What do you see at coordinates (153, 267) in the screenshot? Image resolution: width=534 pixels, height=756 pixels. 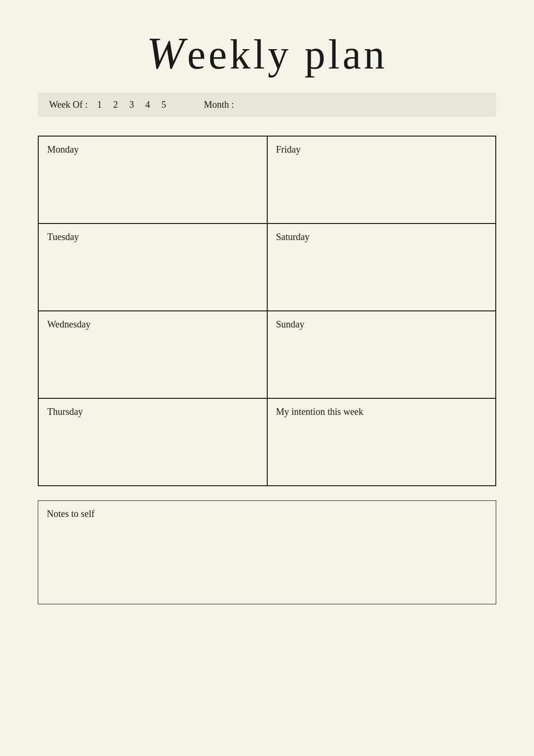 I see `tuesday-cell: Tuesday` at bounding box center [153, 267].